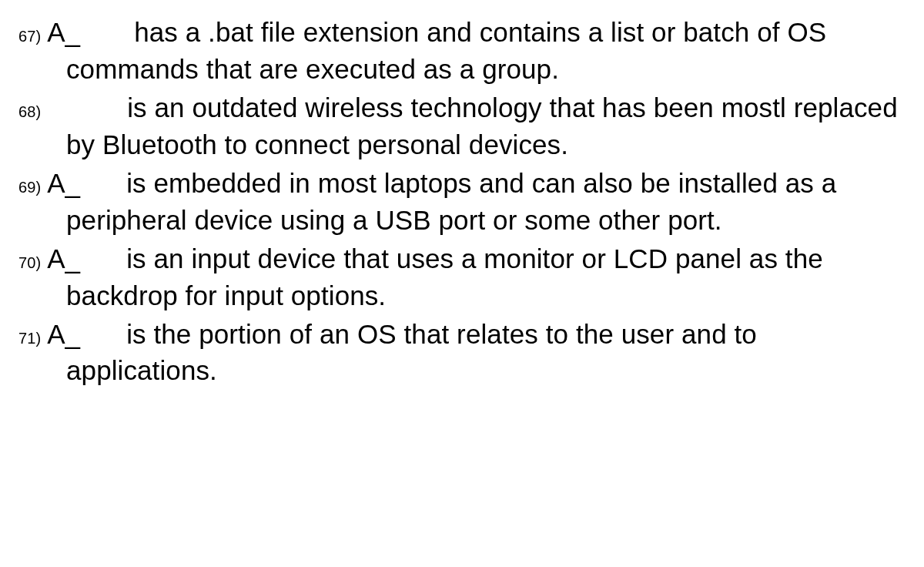 This screenshot has width=924, height=567. I want to click on question-text: is an input device that uses a monitor o…, so click(445, 277).